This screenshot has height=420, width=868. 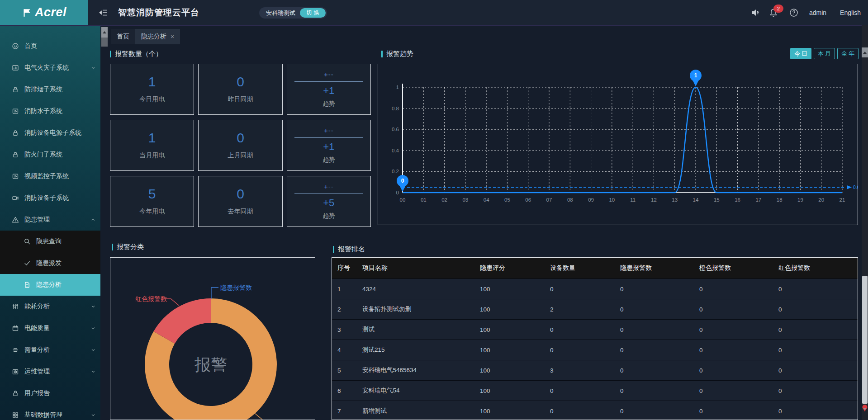 I want to click on page-scrollbar-thumb, so click(x=865, y=340).